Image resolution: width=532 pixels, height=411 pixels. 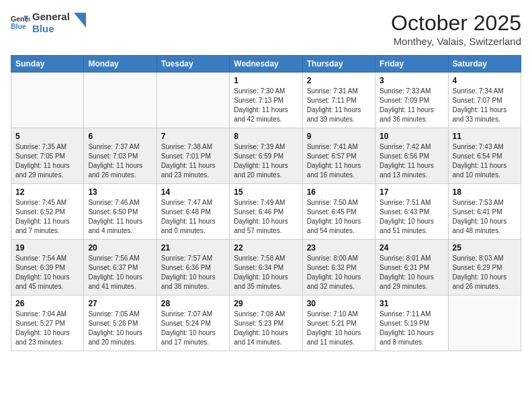 I want to click on day-info: Sunrise: 7:05 AM Sunset: 5:26 PM Dayligh…, so click(x=120, y=328).